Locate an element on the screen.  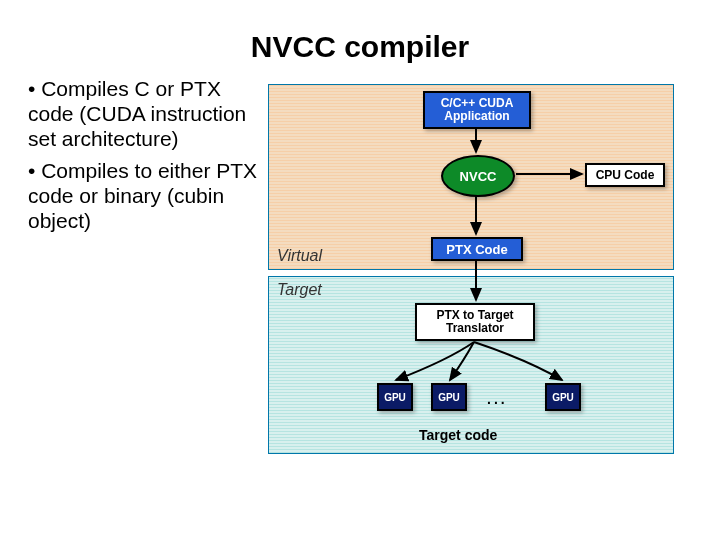
bullet-text: Compiles C or PTX code (CUDA instruction… is located at coordinates (137, 114).